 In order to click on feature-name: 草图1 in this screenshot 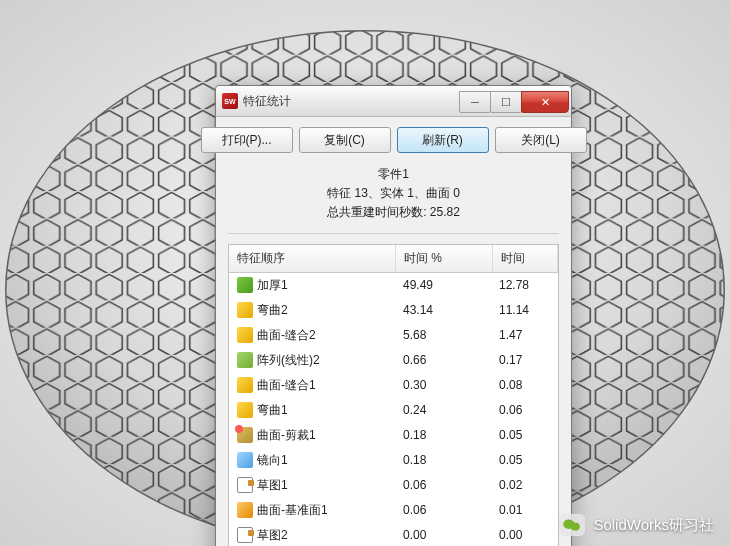, I will do `click(272, 486)`.